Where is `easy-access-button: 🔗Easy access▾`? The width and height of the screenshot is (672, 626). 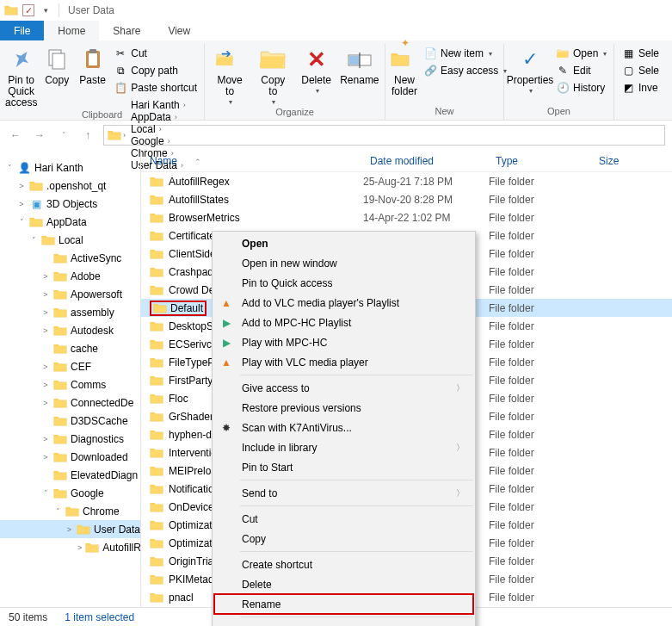
easy-access-button: 🔗Easy access▾ is located at coordinates (465, 71).